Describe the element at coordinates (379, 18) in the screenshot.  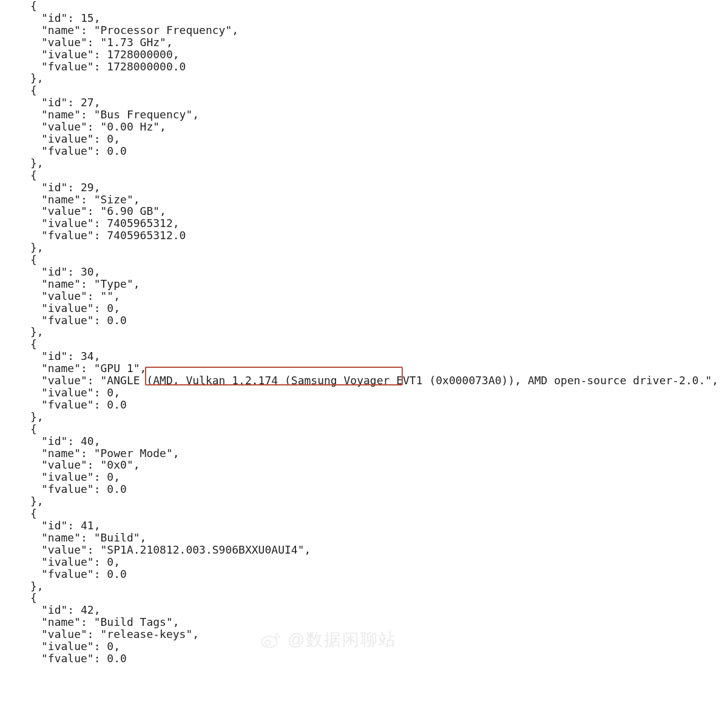
I see `entry-id: "id": 15,` at that location.